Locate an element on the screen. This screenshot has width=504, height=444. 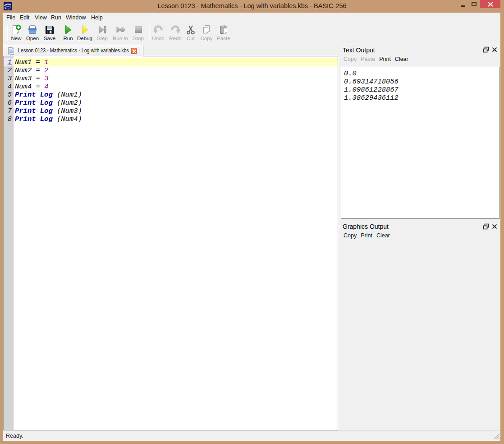
output-line: 0.69314718056 is located at coordinates (371, 82).